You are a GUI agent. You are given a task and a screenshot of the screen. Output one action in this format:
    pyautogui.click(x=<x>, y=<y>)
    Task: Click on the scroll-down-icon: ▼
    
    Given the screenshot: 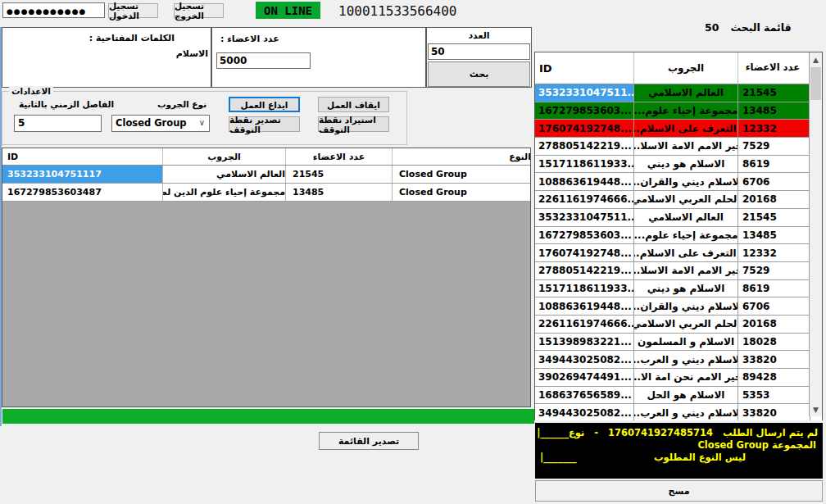 What is the action you would take?
    pyautogui.click(x=816, y=410)
    